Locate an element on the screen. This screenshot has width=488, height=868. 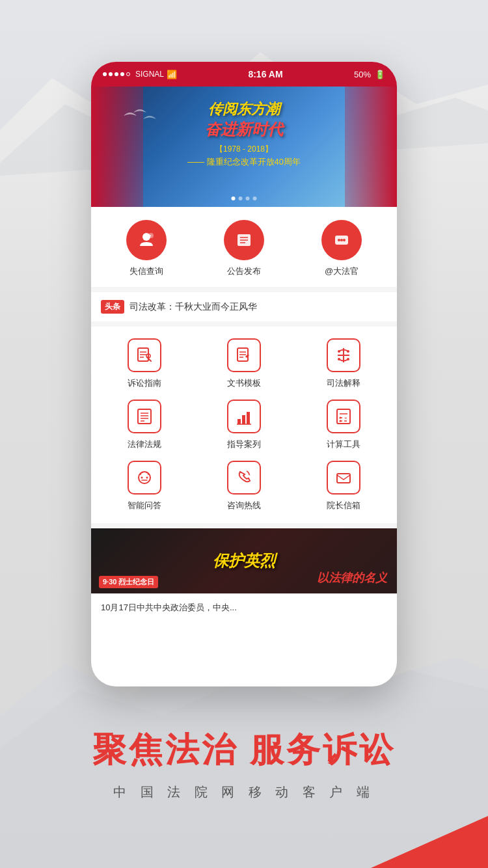
service-ai-qa: 智能问答 is located at coordinates (144, 486).